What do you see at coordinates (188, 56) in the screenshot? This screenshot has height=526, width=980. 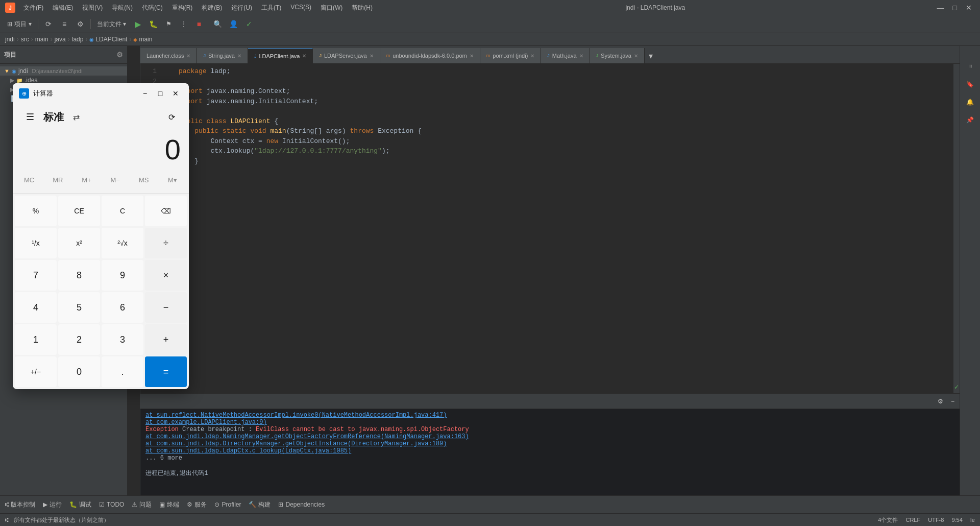 I see `close-tab-launcher: ✕` at bounding box center [188, 56].